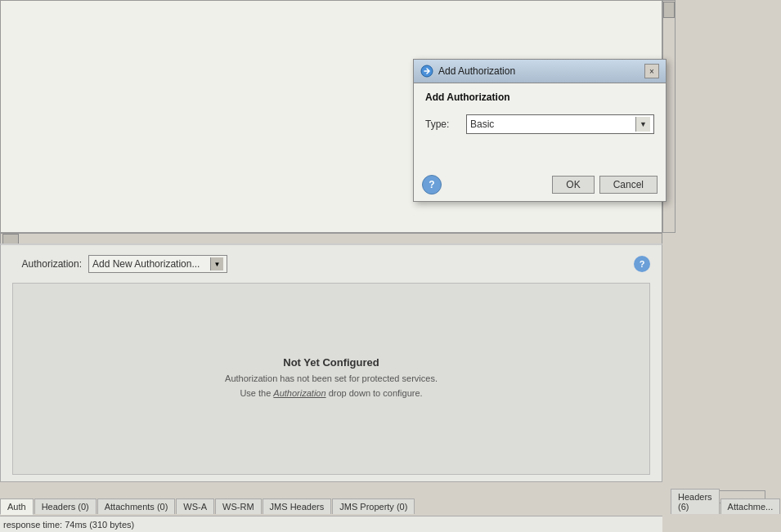 Image resolution: width=781 pixels, height=532 pixels. Describe the element at coordinates (373, 507) in the screenshot. I see `tab-jms-property: JMS Property (0)` at that location.